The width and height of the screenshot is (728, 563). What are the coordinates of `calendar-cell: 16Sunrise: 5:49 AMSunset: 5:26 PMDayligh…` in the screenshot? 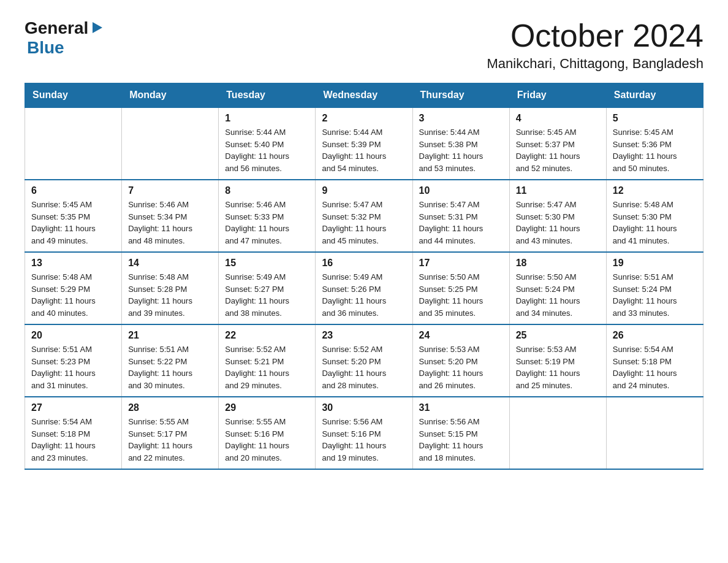 It's located at (364, 288).